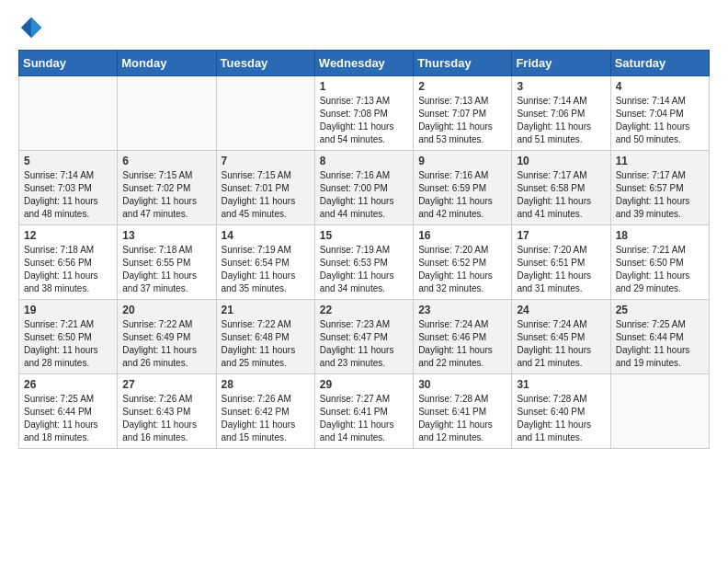 The image size is (728, 563). I want to click on calendar-cell: 14Sunrise: 7:19 AMSunset: 6:54 PMDayligh…, so click(265, 263).